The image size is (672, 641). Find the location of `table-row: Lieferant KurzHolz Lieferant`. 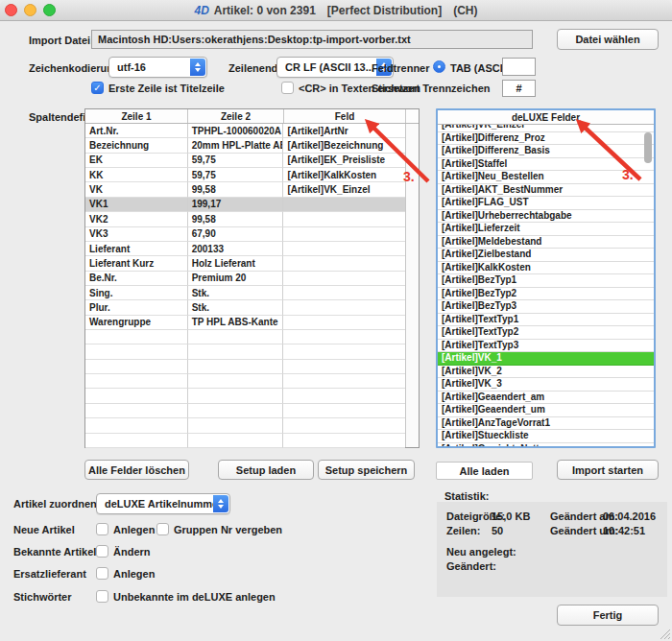

table-row: Lieferant KurzHolz Lieferant is located at coordinates (246, 263).